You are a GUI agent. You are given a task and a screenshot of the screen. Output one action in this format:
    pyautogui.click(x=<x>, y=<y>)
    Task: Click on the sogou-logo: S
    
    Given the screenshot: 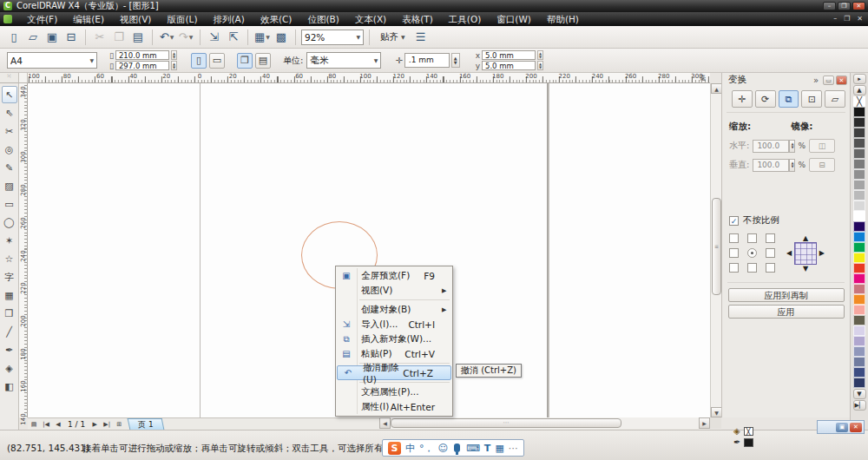 What is the action you would take?
    pyautogui.click(x=394, y=448)
    